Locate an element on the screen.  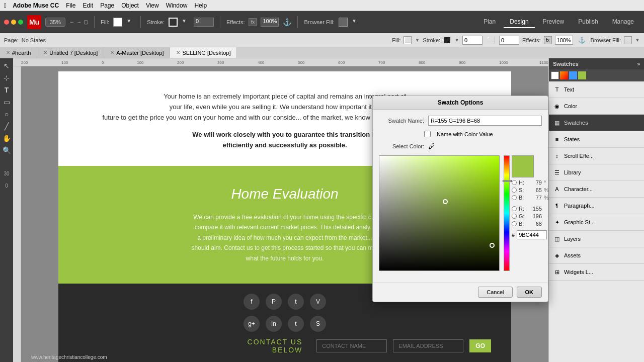
panel-item-widgets: ⊞ Widgets L... is located at coordinates (597, 272).